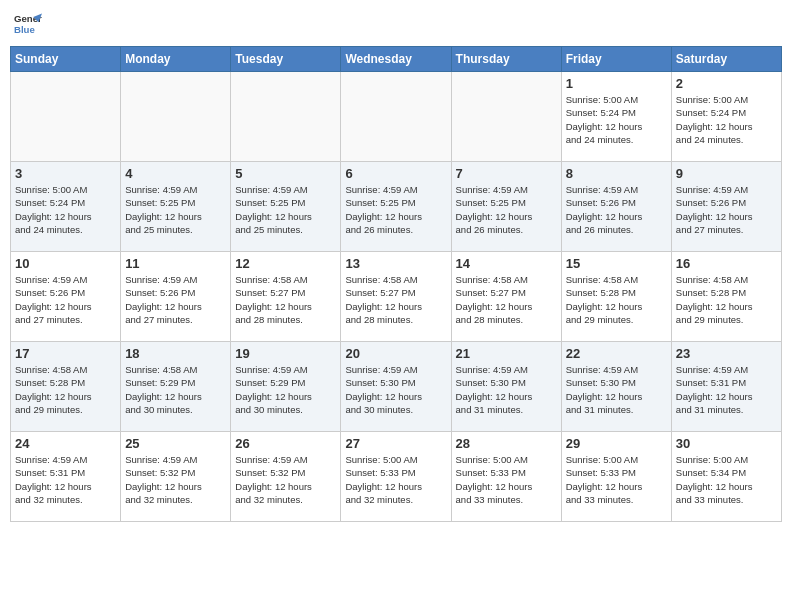 This screenshot has height=612, width=792. What do you see at coordinates (286, 60) in the screenshot?
I see `weekday-header-tuesday: Tuesday` at bounding box center [286, 60].